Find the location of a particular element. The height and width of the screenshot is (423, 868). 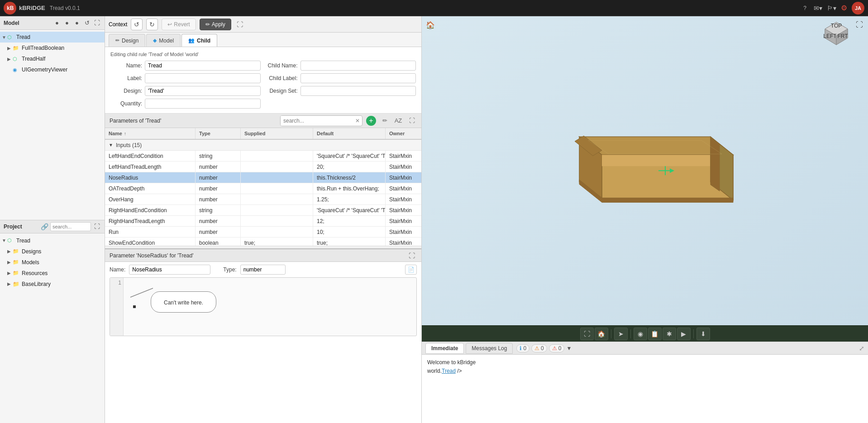

params-title: Parameters of 'Tread' is located at coordinates (193, 121).